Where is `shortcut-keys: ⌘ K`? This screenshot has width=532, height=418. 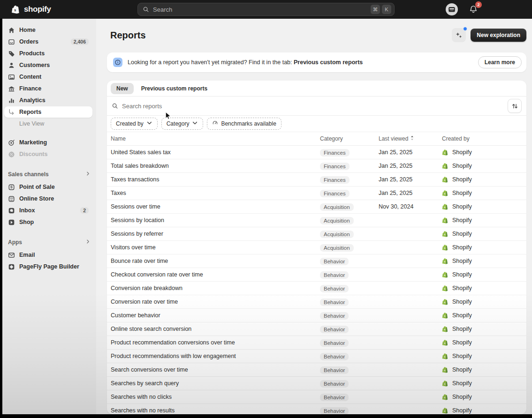
shortcut-keys: ⌘ K is located at coordinates (381, 9).